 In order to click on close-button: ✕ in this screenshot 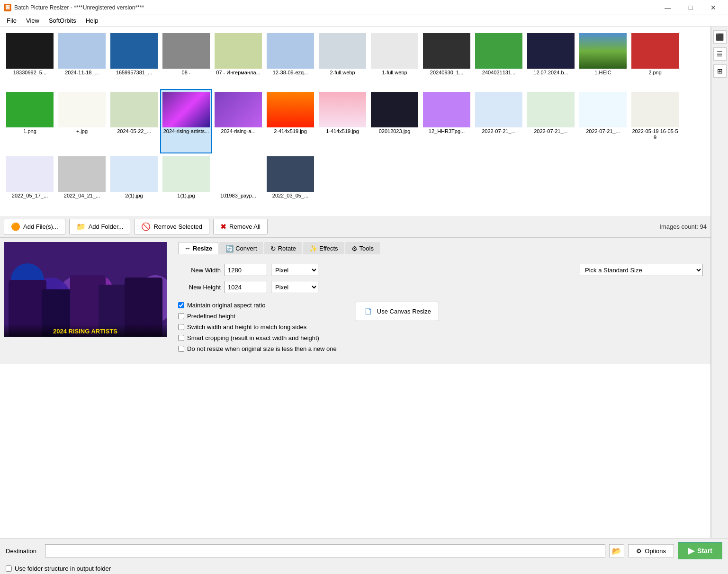, I will do `click(713, 8)`.